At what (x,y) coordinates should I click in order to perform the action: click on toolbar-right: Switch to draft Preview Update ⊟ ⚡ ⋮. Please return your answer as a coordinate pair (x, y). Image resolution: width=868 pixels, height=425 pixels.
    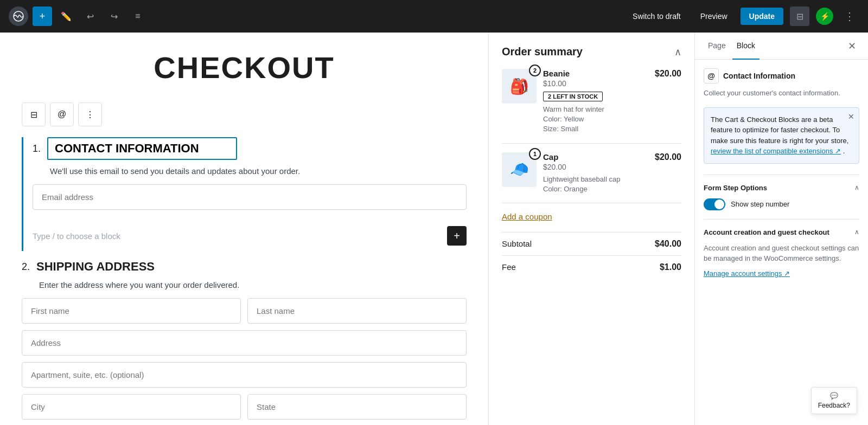
    Looking at the image, I should click on (743, 16).